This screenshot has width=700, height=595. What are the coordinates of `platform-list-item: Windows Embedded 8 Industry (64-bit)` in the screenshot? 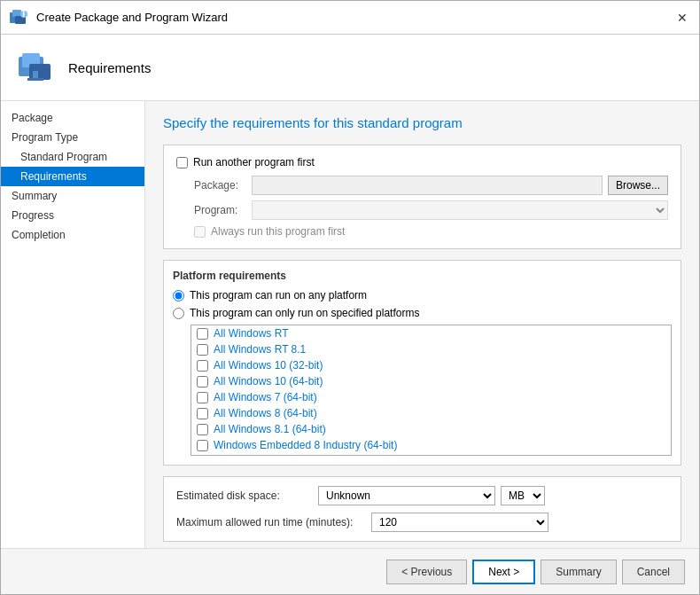 It's located at (431, 445).